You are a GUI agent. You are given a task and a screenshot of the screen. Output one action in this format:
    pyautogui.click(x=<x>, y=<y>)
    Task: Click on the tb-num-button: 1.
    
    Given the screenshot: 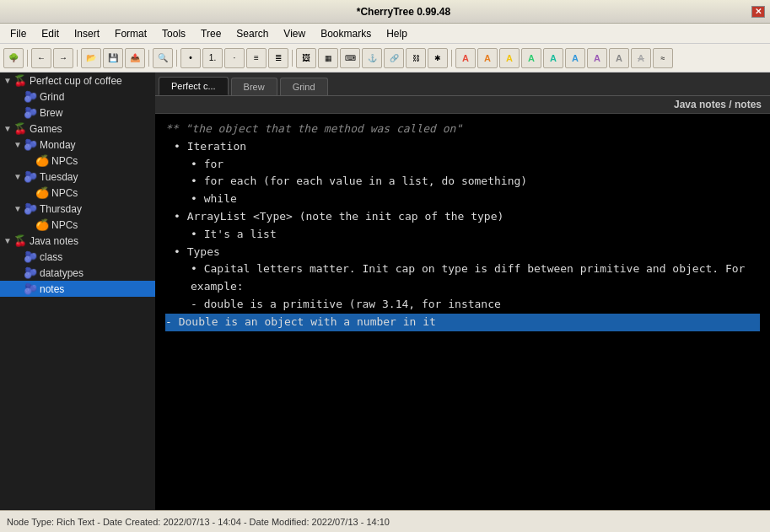 What is the action you would take?
    pyautogui.click(x=213, y=58)
    